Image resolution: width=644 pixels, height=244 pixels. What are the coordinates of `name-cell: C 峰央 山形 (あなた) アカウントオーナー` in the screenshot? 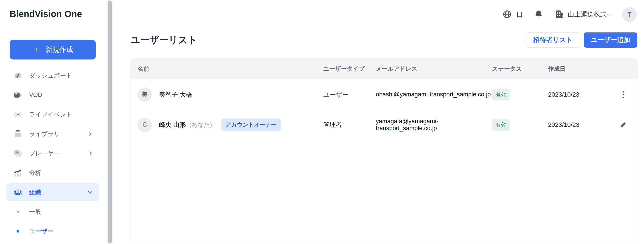 It's located at (230, 125).